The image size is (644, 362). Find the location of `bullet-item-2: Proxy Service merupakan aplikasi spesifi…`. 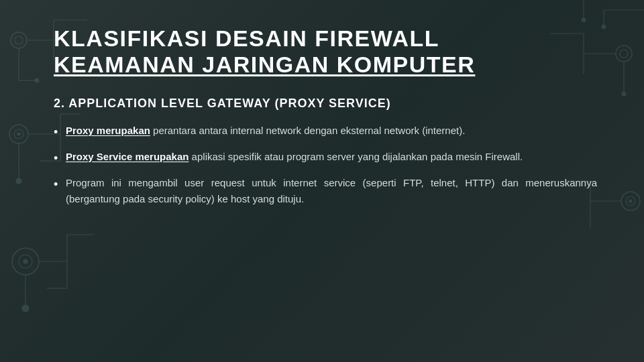

bullet-item-2: Proxy Service merupakan aplikasi spesifi… is located at coordinates (325, 157).